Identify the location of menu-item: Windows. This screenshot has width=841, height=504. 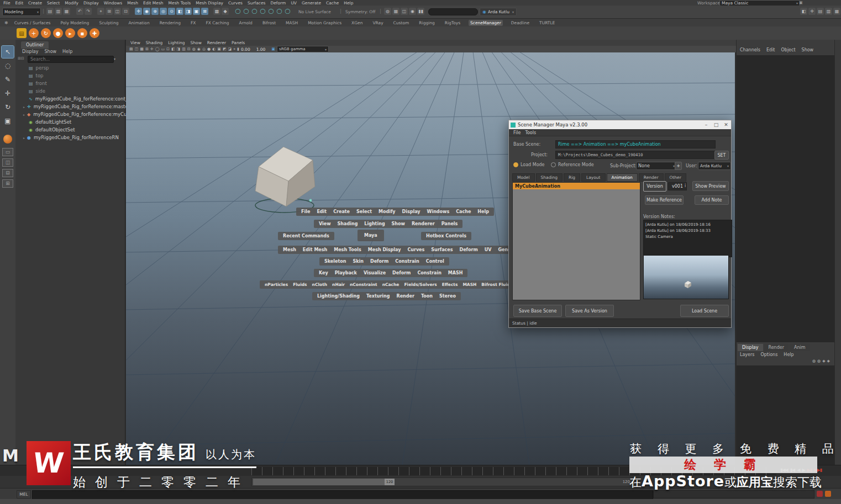
(113, 3).